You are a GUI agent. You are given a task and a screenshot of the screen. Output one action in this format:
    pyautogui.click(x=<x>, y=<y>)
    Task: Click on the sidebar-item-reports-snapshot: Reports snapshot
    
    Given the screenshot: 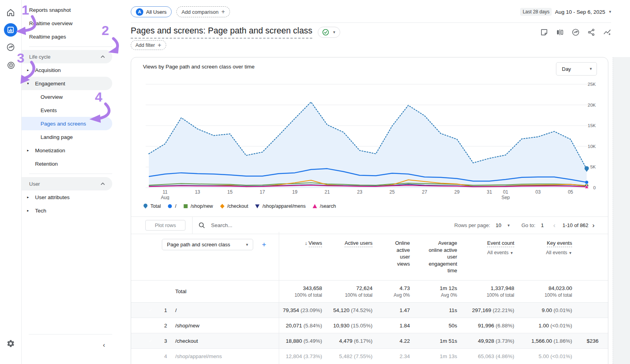 What is the action you would take?
    pyautogui.click(x=67, y=10)
    